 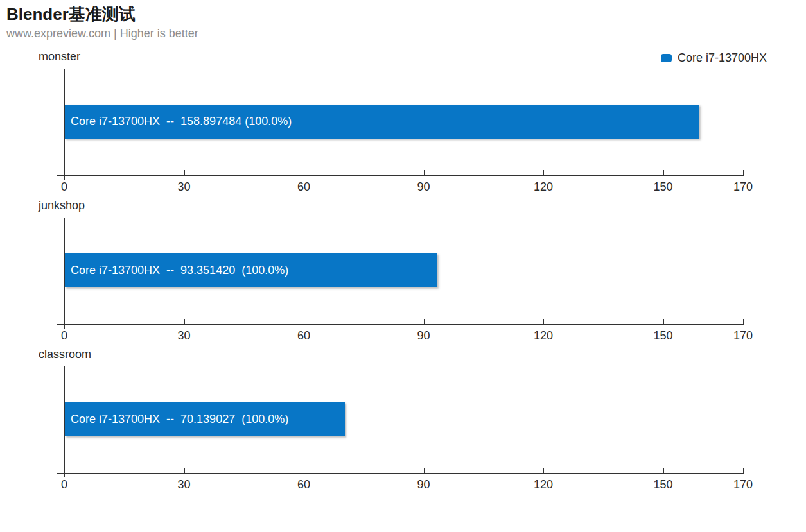 I want to click on chart-subtitle: www.expreview.com | Higher is better, so click(x=103, y=33).